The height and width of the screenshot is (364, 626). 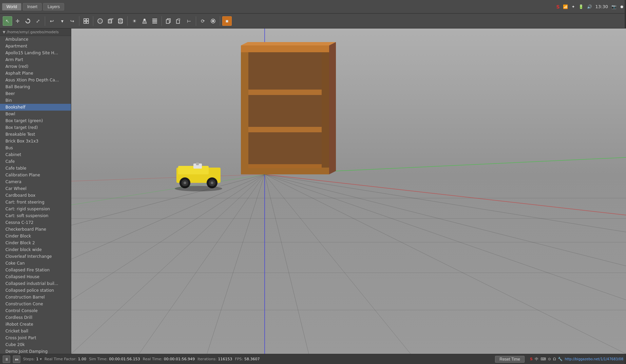 I want to click on record-icon: ⏺, so click(x=622, y=7).